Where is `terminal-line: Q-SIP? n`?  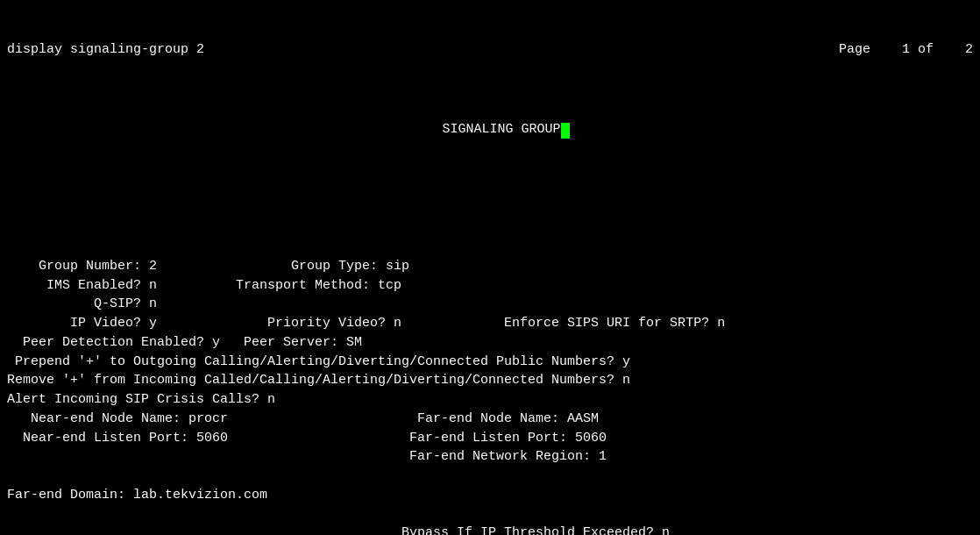 terminal-line: Q-SIP? n is located at coordinates (490, 304).